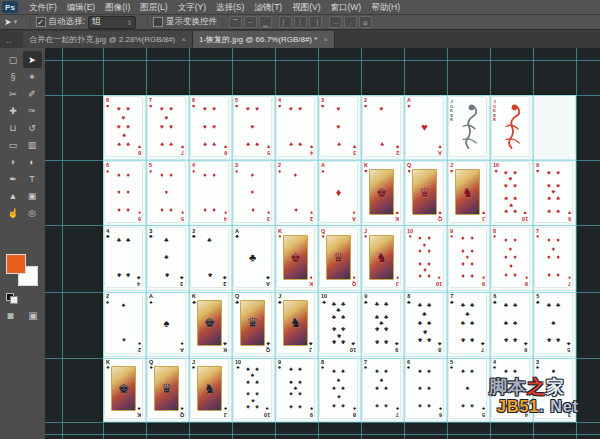 The height and width of the screenshot is (439, 600). What do you see at coordinates (192, 22) in the screenshot?
I see `show-transform-label: 显示变换控件` at bounding box center [192, 22].